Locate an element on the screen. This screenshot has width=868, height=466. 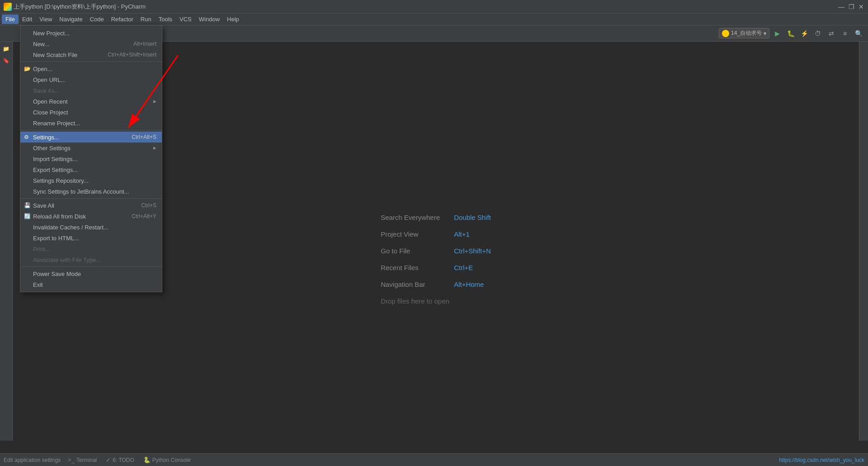
import-settings-label: Import Settings... is located at coordinates (55, 159).